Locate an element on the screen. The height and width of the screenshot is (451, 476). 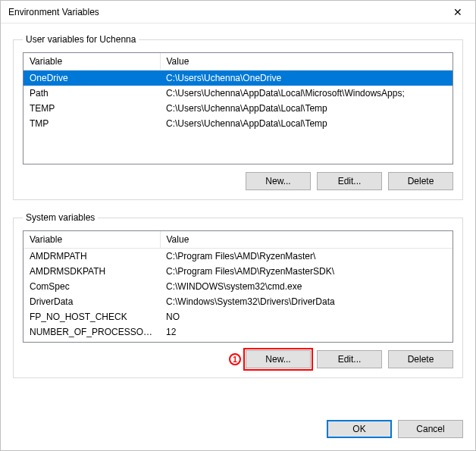
table-row: TMPC:\Users\Uchenna\AppData\Local\Temp is located at coordinates (238, 124).